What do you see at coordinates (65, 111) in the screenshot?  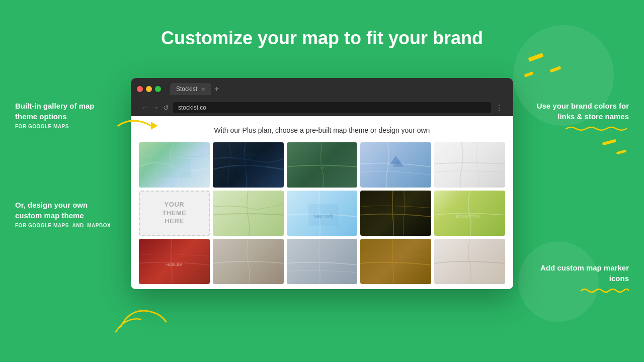 I see `annotation-gallery-title: Built-in gallery of map theme options` at bounding box center [65, 111].